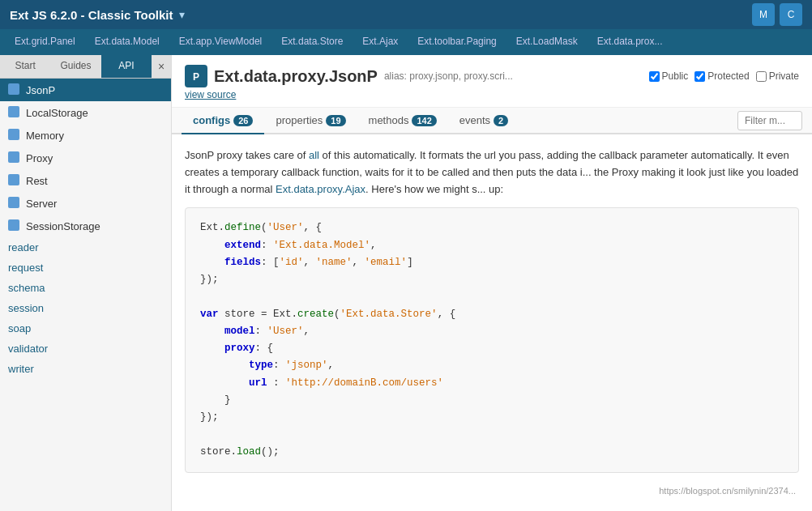 This screenshot has height=511, width=812. I want to click on tab-events: events 2, so click(484, 121).